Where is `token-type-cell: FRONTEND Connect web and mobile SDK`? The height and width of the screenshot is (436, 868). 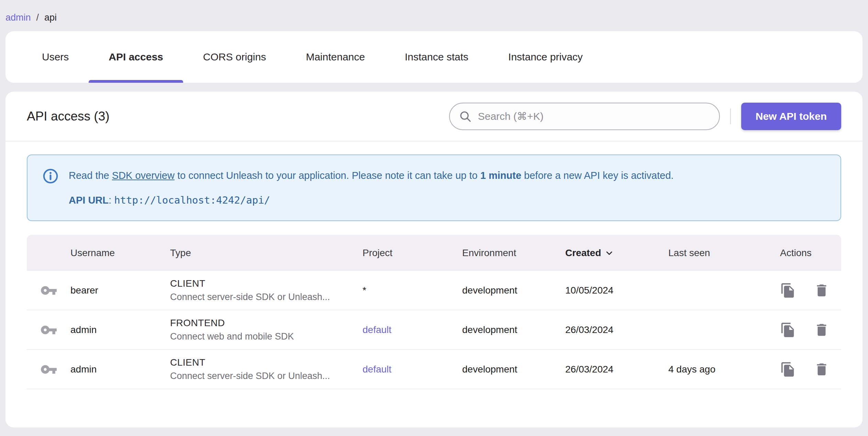 token-type-cell: FRONTEND Connect web and mobile SDK is located at coordinates (266, 330).